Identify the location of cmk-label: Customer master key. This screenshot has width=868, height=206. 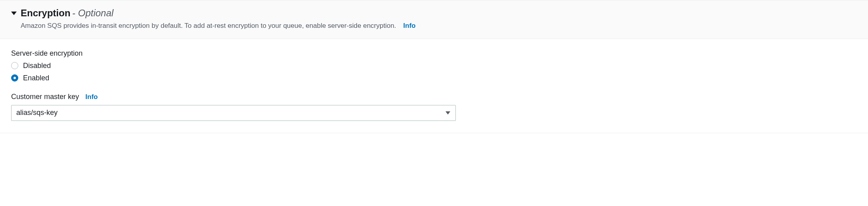
(45, 97).